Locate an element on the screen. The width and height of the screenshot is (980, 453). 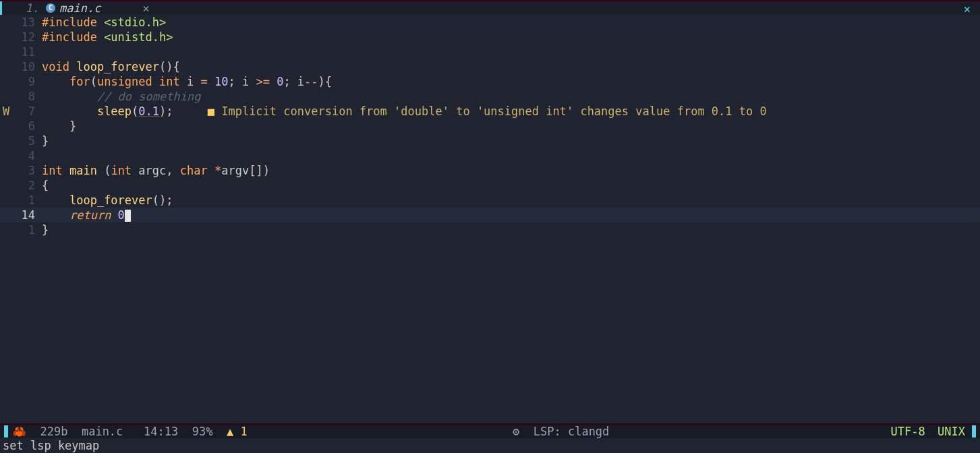
code-text: { is located at coordinates (45, 185).